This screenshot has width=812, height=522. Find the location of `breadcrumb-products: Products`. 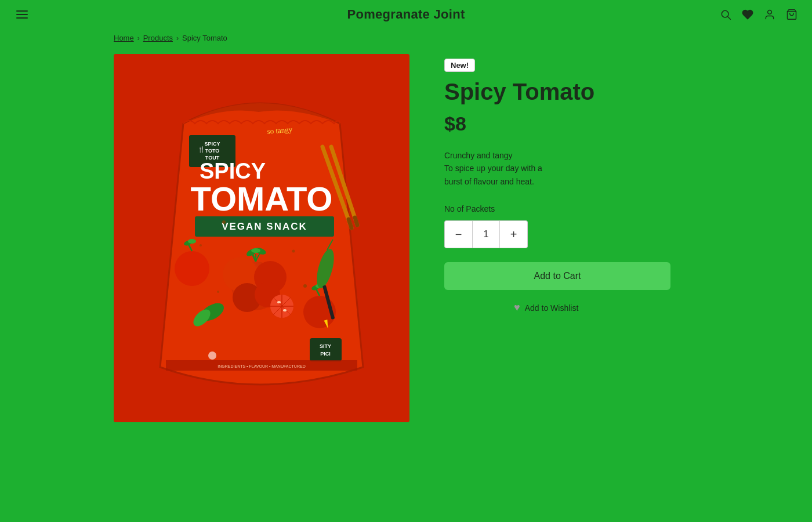

breadcrumb-products: Products is located at coordinates (158, 38).